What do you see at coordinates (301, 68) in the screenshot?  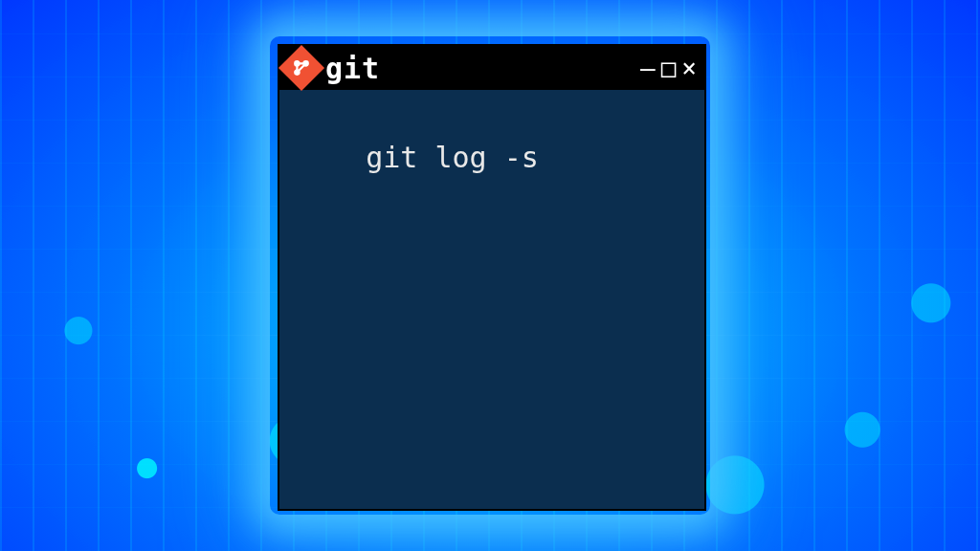 I see `git-icon` at bounding box center [301, 68].